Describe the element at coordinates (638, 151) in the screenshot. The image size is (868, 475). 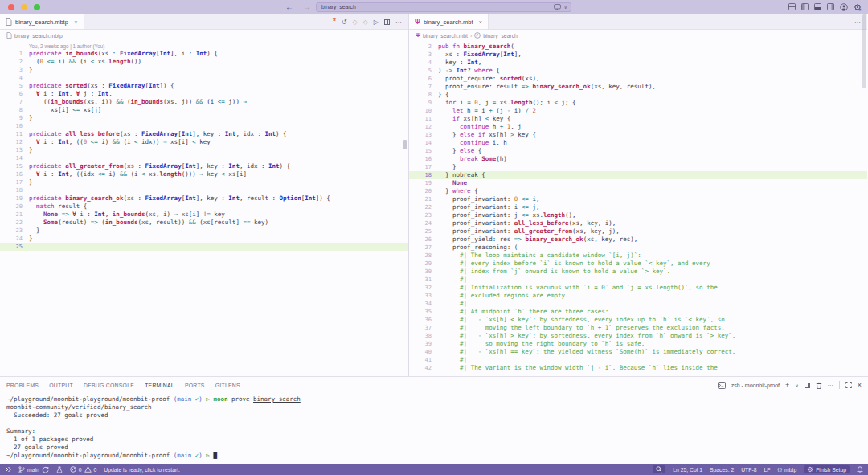
I see `code-line: 15 } else {` at that location.